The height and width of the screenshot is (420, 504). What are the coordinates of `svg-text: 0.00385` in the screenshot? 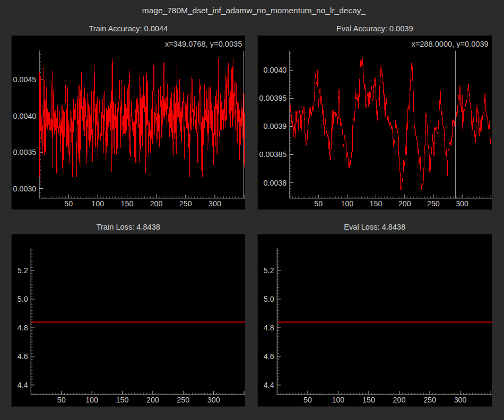 It's located at (273, 154).